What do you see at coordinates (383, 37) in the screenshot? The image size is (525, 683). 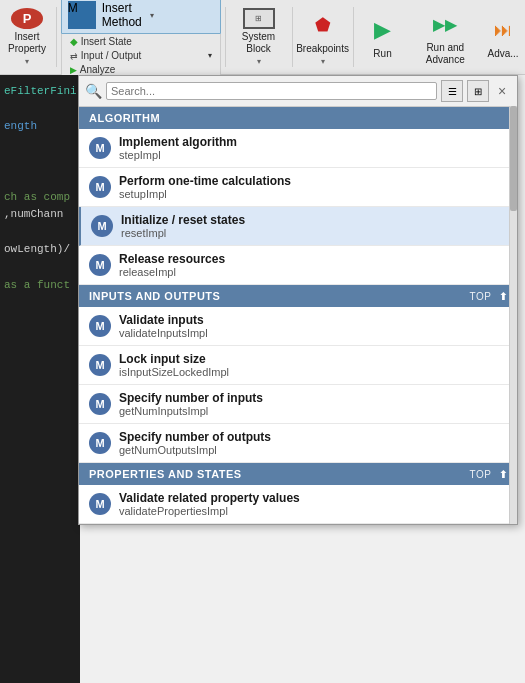 I see `run-button: ▶ Run` at bounding box center [383, 37].